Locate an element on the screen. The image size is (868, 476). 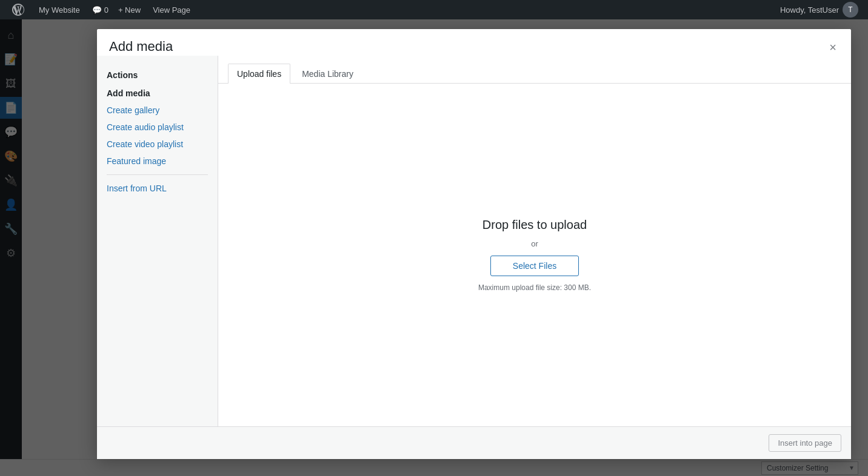
or-text: or is located at coordinates (535, 243).